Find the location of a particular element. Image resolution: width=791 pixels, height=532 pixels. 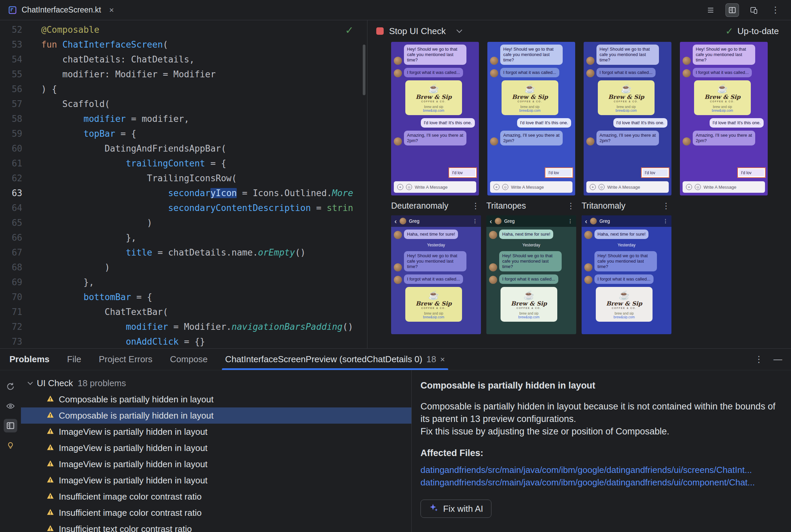

stop-ui-check-button: Stop UI Check is located at coordinates (418, 31).